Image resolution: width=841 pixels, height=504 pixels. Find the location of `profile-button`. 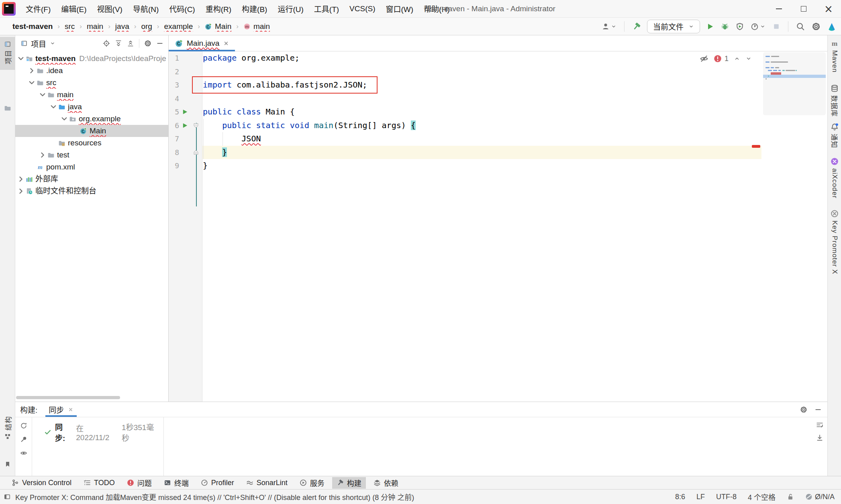

profile-button is located at coordinates (609, 27).